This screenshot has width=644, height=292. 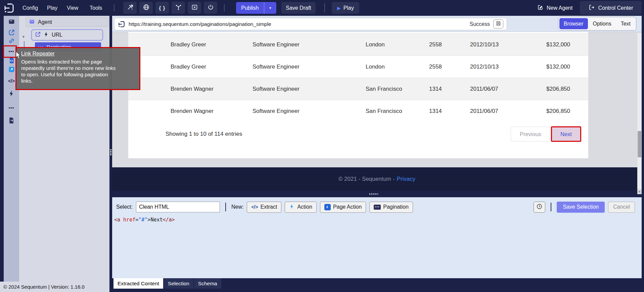 What do you see at coordinates (615, 8) in the screenshot?
I see `control-center-label: Control Center` at bounding box center [615, 8].